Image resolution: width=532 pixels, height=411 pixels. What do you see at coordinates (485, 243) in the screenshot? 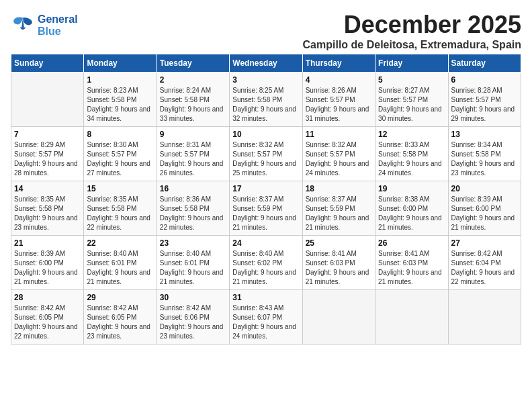
I see `day-number: 27` at bounding box center [485, 243].